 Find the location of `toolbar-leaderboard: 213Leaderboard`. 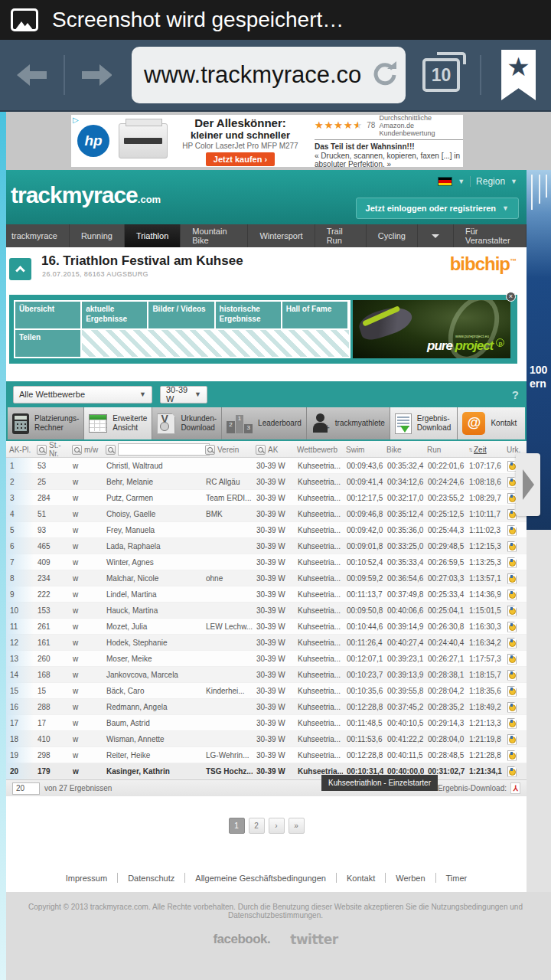

toolbar-leaderboard: 213Leaderboard is located at coordinates (265, 423).